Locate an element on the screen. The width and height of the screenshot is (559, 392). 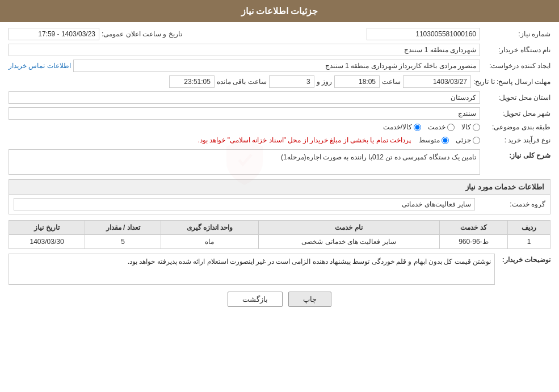
service-group-label: گروه خدمت: is located at coordinates (511, 204).